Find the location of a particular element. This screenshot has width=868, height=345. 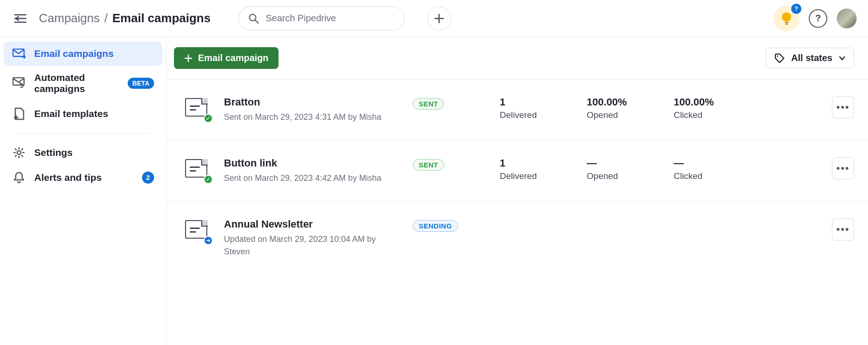

campaign-subtitle: Sent on March 29, 2023 4:31 AM by Misha is located at coordinates (312, 117).